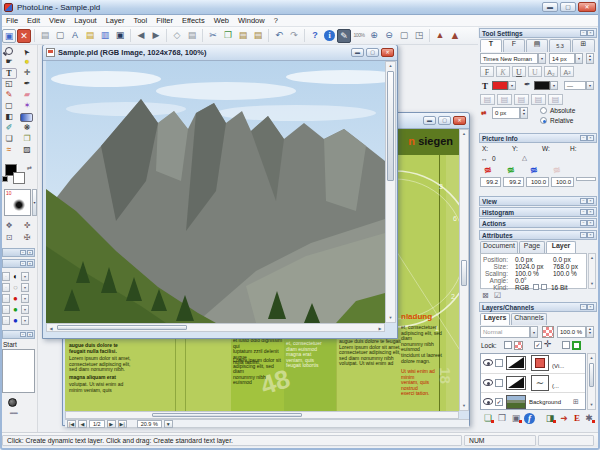  I want to click on paste-as-icon: ▤, so click(258, 36).